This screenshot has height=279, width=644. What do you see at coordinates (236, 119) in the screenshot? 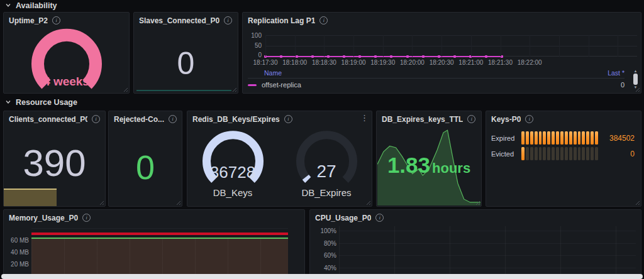
I see `panel-title: Redis_DB_Keys/Expires` at bounding box center [236, 119].